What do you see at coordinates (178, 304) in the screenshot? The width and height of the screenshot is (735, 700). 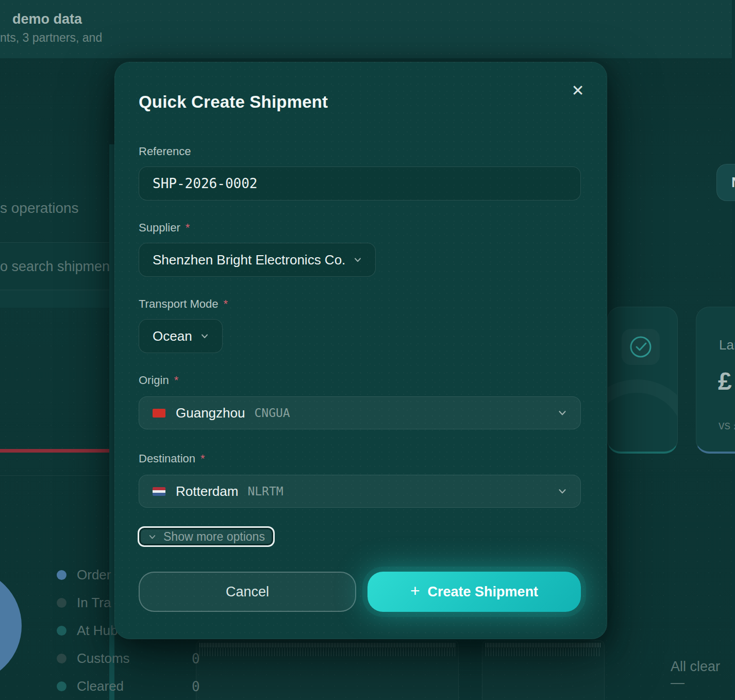 I see `label-text: Transport Mode` at bounding box center [178, 304].